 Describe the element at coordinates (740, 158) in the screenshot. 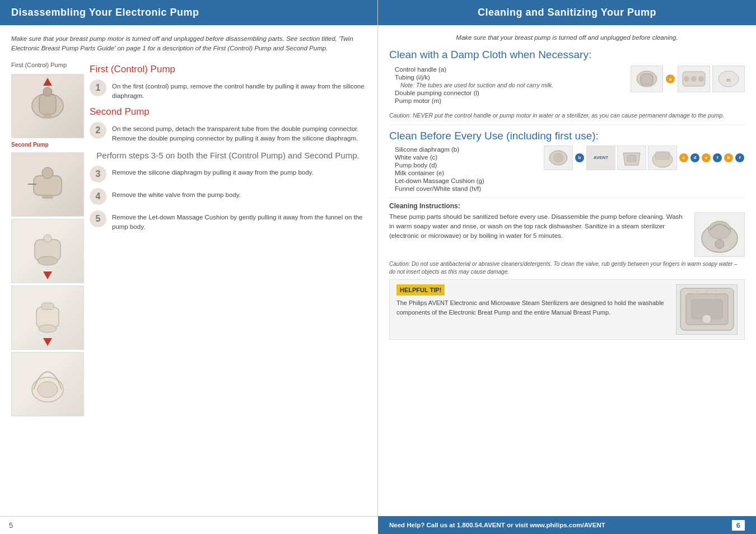

I see `badge-h: f` at that location.